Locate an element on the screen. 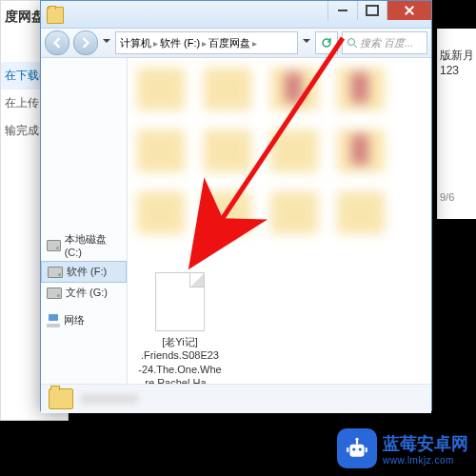  bg-right-date: 9/6 is located at coordinates (457, 197).